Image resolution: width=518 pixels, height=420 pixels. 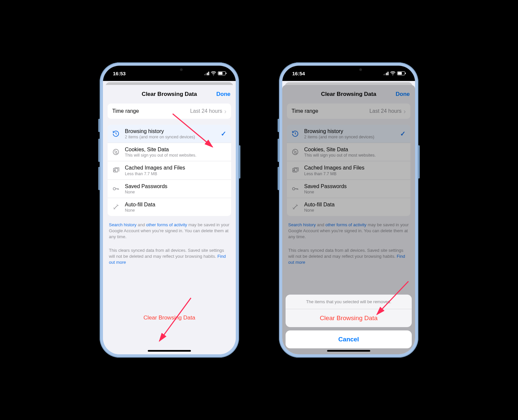 What do you see at coordinates (169, 111) in the screenshot?
I see `time-range-row: Time range Last 24 hours ›` at bounding box center [169, 111].